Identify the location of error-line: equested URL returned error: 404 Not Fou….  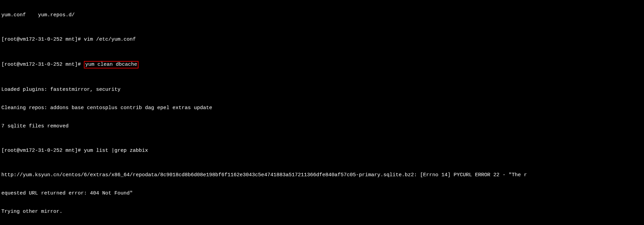
(322, 193).